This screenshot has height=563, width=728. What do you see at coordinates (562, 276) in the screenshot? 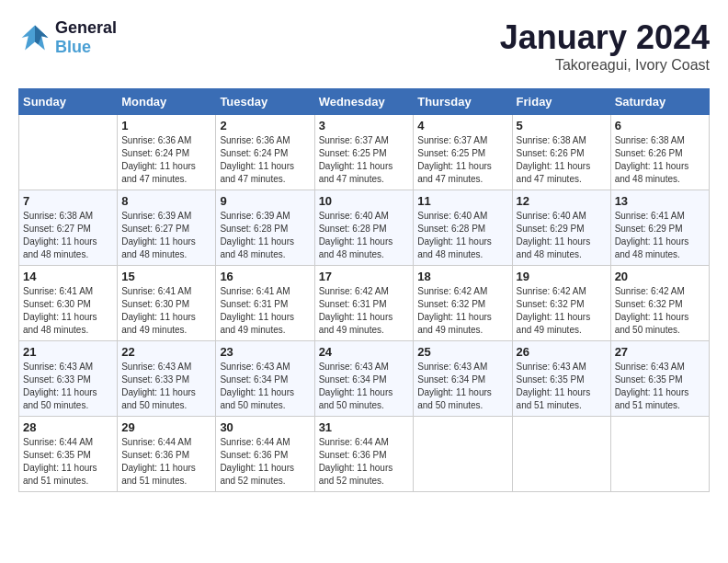
I see `day-number: 19` at bounding box center [562, 276].